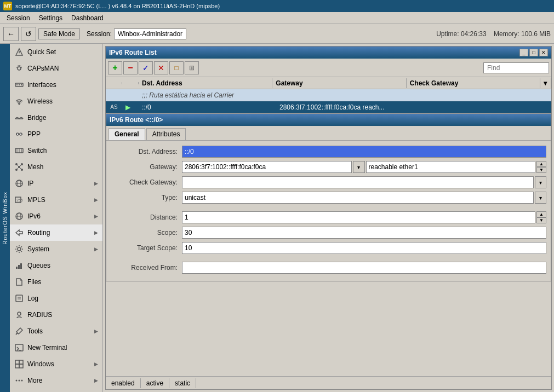  Describe the element at coordinates (56, 364) in the screenshot. I see `sidebar-item-windows: Windows ▶` at that location.